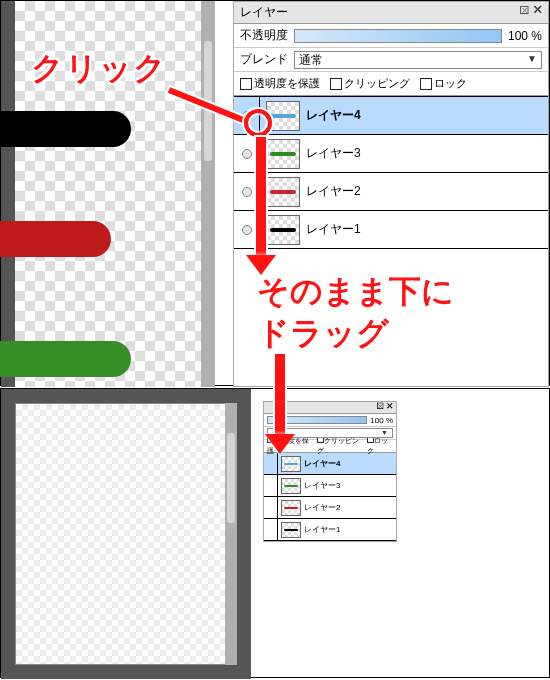 The image size is (550, 680). Describe the element at coordinates (264, 36) in the screenshot. I see `opacity-label: 不透明度` at that location.